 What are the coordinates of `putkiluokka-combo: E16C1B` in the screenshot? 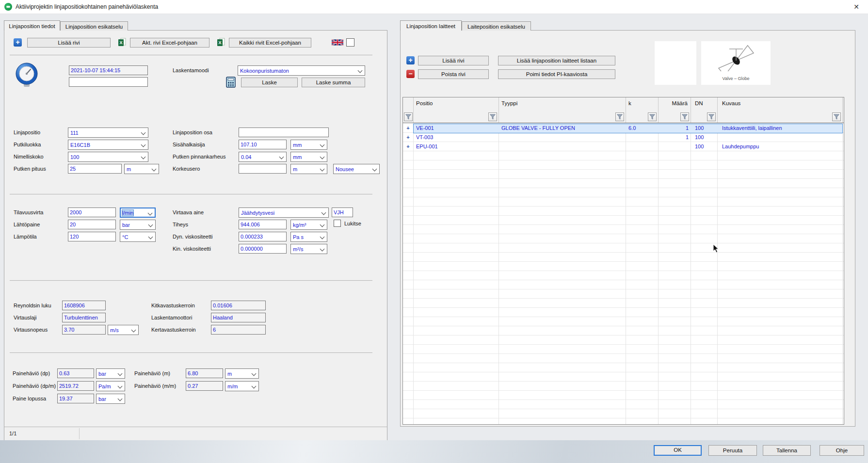 It's located at (108, 144).